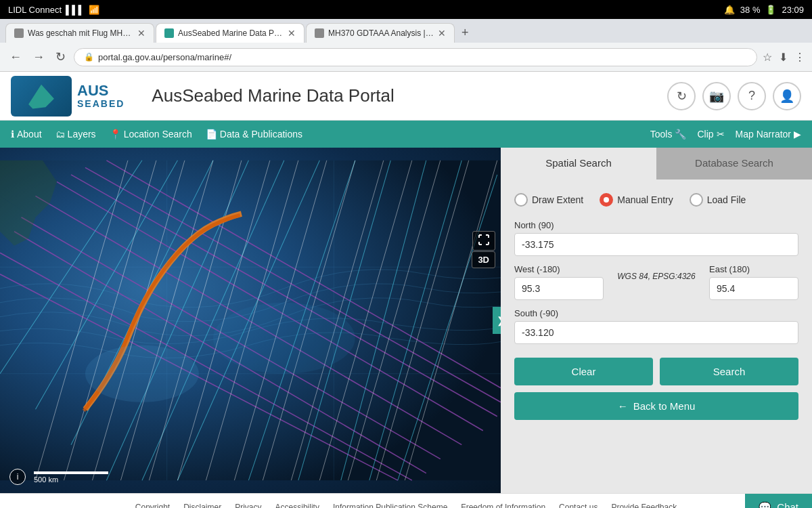 The width and height of the screenshot is (812, 508). What do you see at coordinates (101, 96) in the screenshot?
I see `logo-text: AUS SEABED` at bounding box center [101, 96].